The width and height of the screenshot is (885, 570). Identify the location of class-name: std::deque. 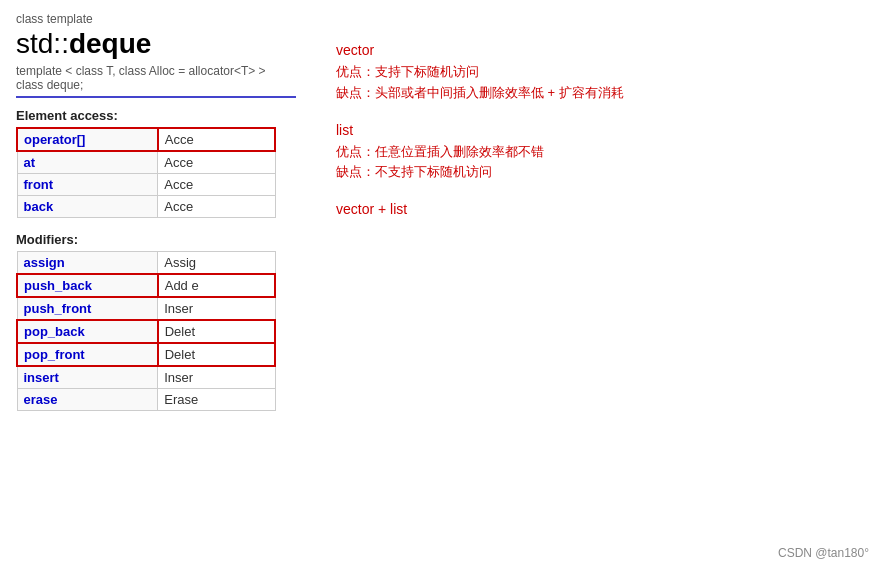
(156, 44).